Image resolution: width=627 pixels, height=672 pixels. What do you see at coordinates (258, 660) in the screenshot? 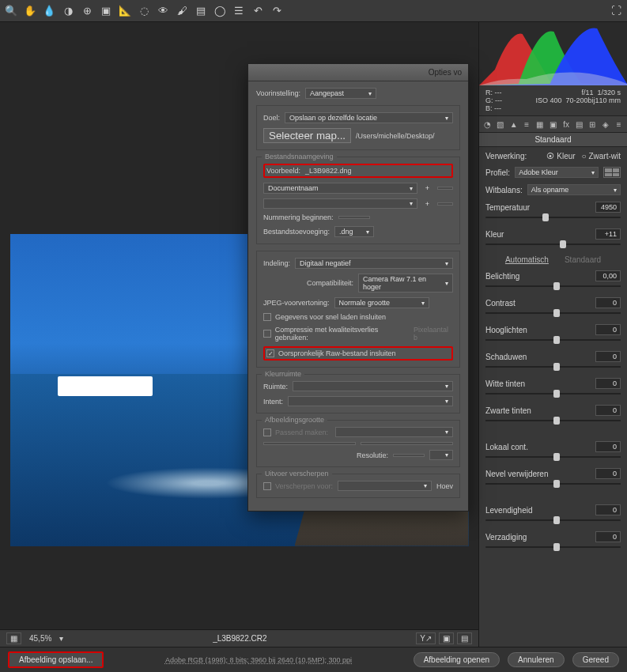
I see `image-metadata-link: Adobe RGB (1998); 8 bits; 3960 bij 2640 …` at bounding box center [258, 660].